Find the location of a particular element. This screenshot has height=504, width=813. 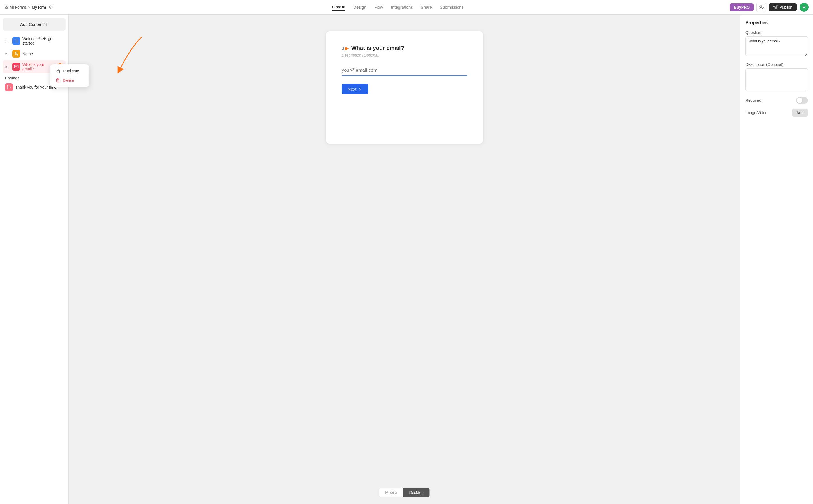

toggle-knob is located at coordinates (799, 100).